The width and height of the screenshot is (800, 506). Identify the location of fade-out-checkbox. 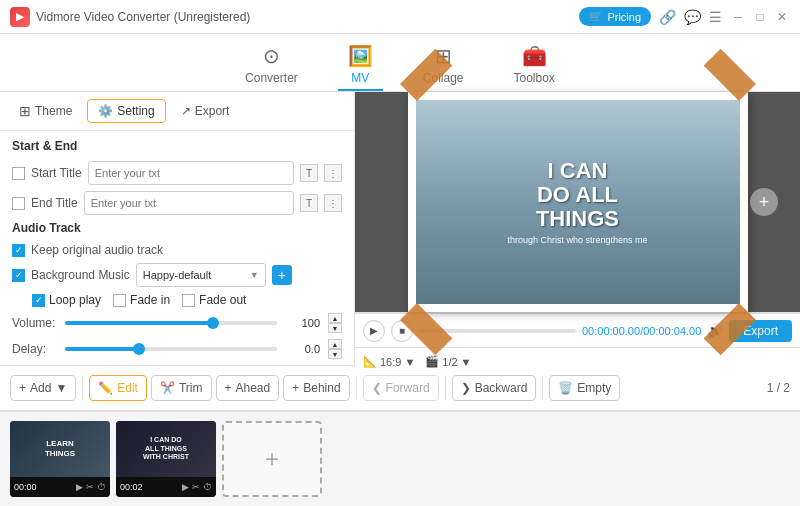
(188, 300).